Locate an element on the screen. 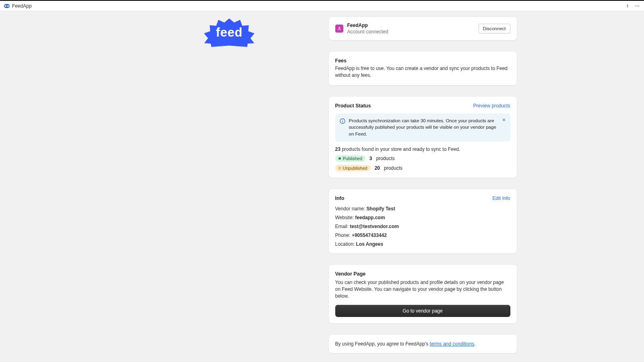 This screenshot has width=644, height=362. close-icon is located at coordinates (504, 120).